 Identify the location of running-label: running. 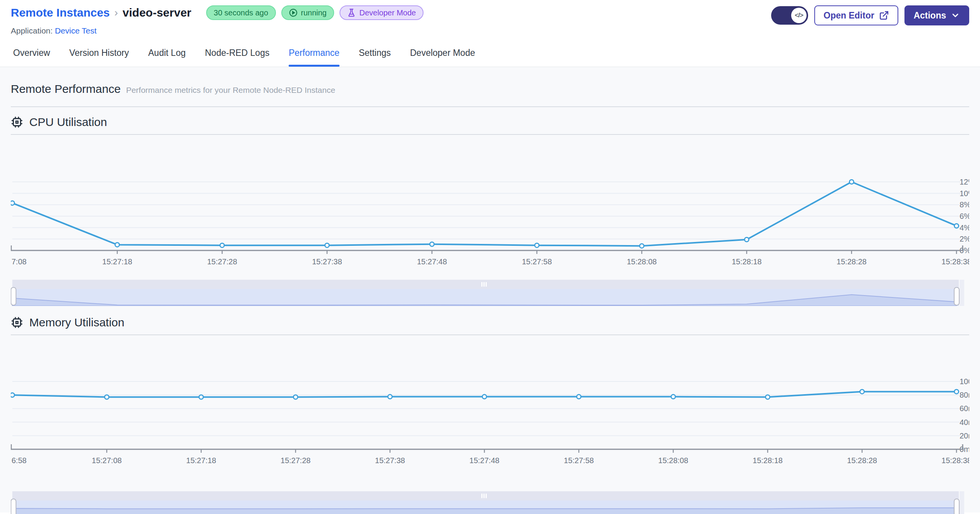
(314, 13).